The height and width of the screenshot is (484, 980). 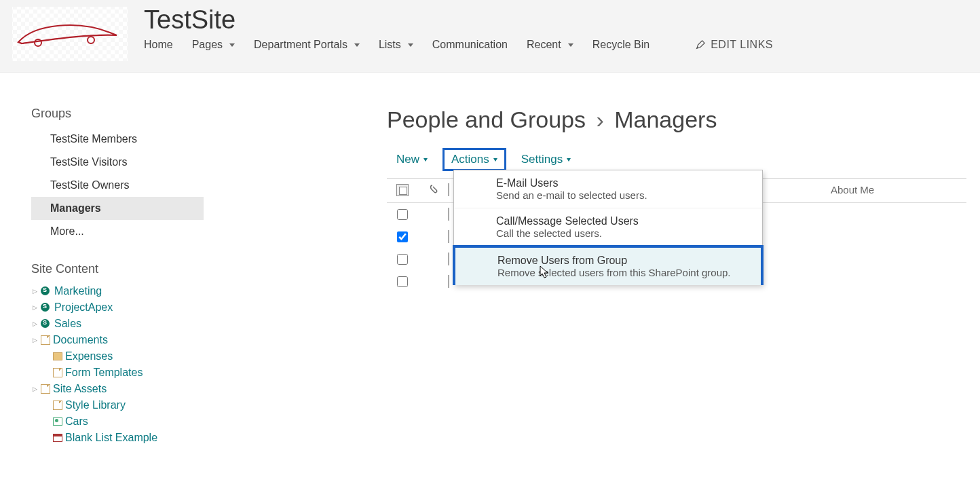 I want to click on sc-label: Marketing, so click(x=78, y=291).